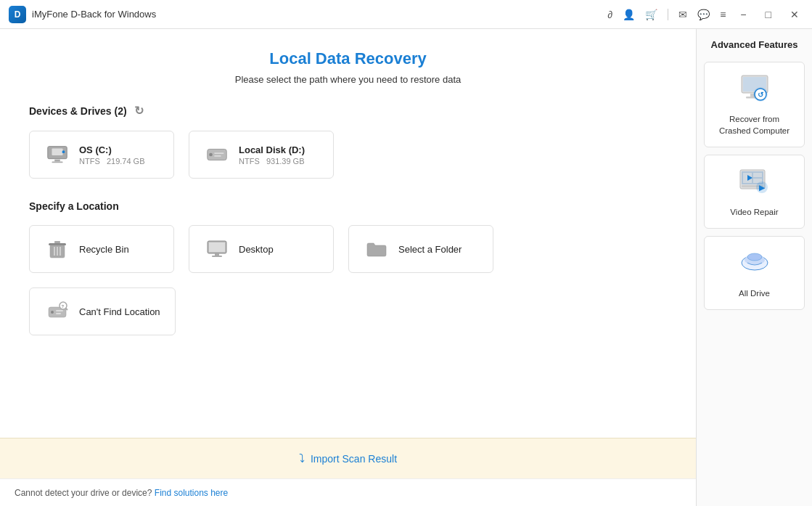 Image resolution: width=812 pixels, height=506 pixels. Describe the element at coordinates (192, 493) in the screenshot. I see `footer-link: Find solutions here` at that location.